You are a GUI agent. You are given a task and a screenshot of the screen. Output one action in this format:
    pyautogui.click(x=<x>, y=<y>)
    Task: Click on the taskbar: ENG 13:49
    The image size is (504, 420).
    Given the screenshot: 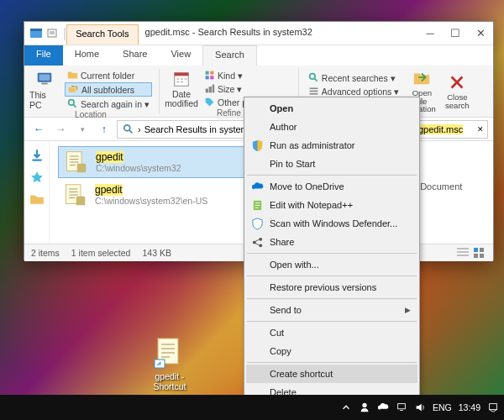 What is the action you would take?
    pyautogui.click(x=252, y=407)
    